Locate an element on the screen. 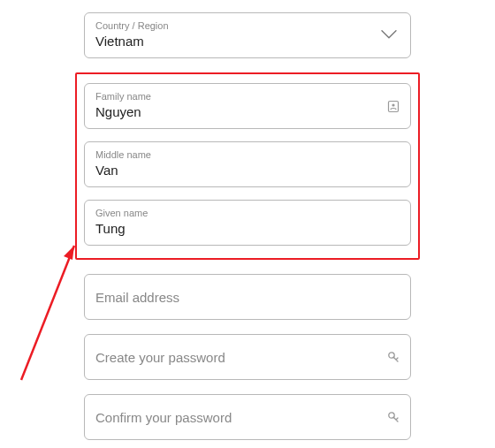 This screenshot has height=448, width=495. password-field: Create your password is located at coordinates (248, 357).